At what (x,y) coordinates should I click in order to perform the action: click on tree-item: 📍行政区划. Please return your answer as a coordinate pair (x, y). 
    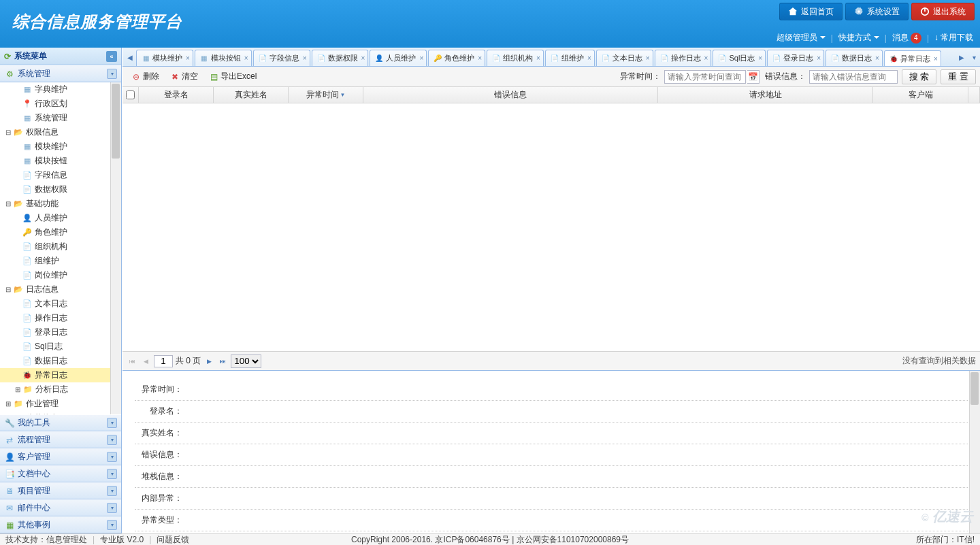
    Looking at the image, I should click on (61, 103).